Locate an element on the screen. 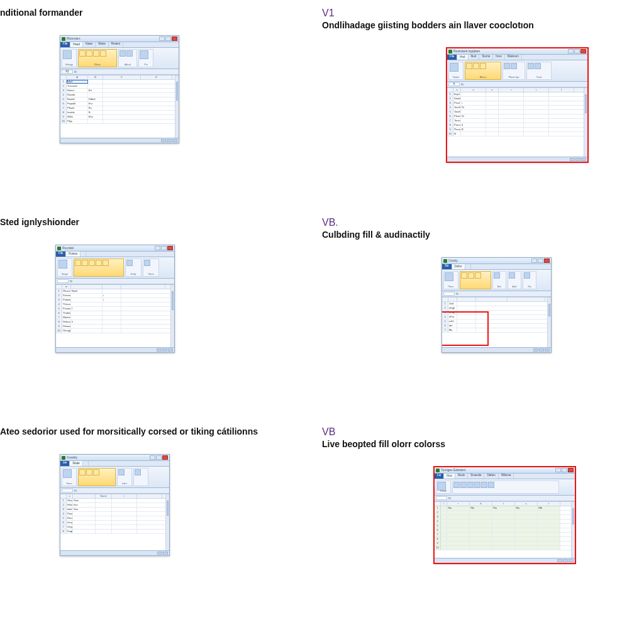 The height and width of the screenshot is (644, 644). table-row: 4 is located at coordinates (504, 522).